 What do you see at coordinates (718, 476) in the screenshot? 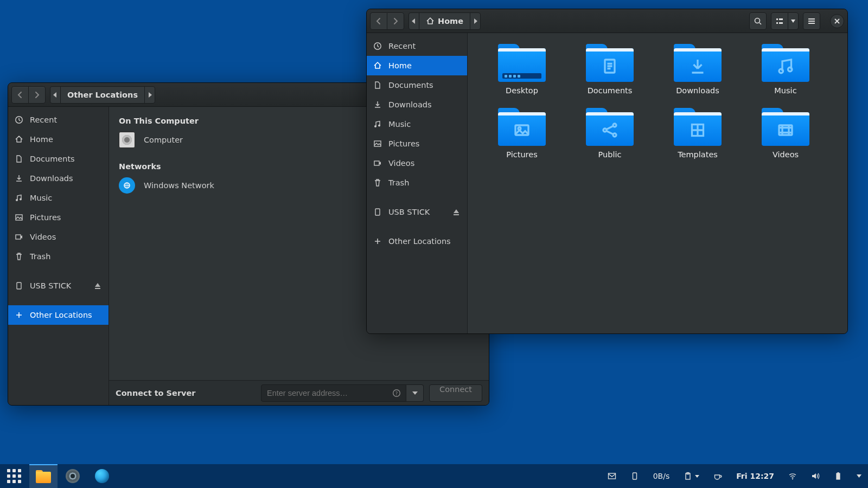
I see `coffee-icon` at bounding box center [718, 476].